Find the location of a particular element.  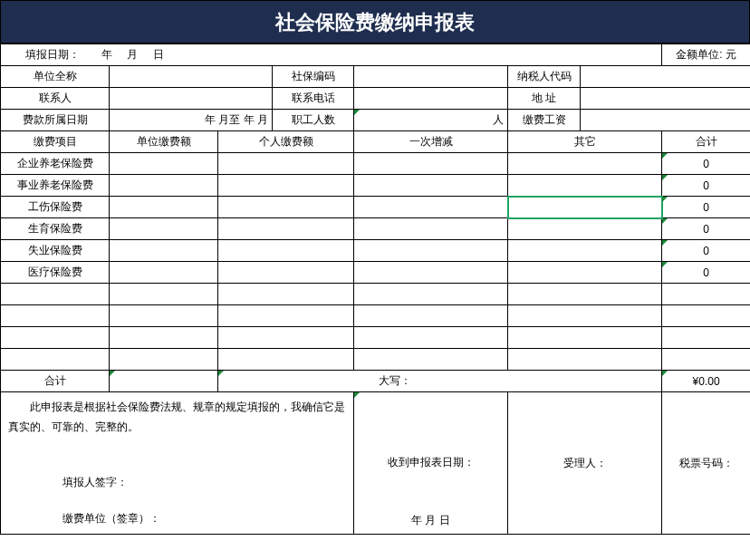

label-phone: 联系电话 is located at coordinates (313, 99).